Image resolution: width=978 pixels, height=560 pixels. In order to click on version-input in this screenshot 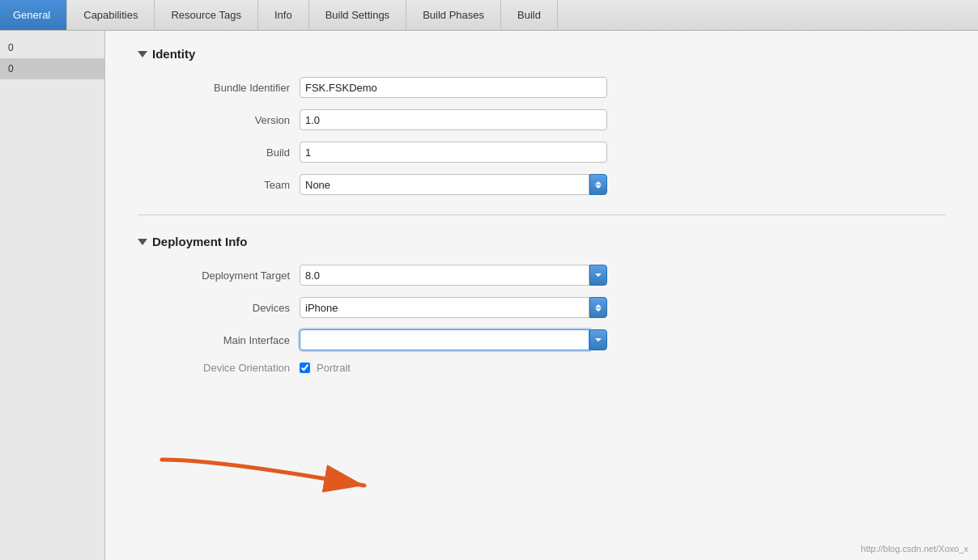, I will do `click(453, 120)`.